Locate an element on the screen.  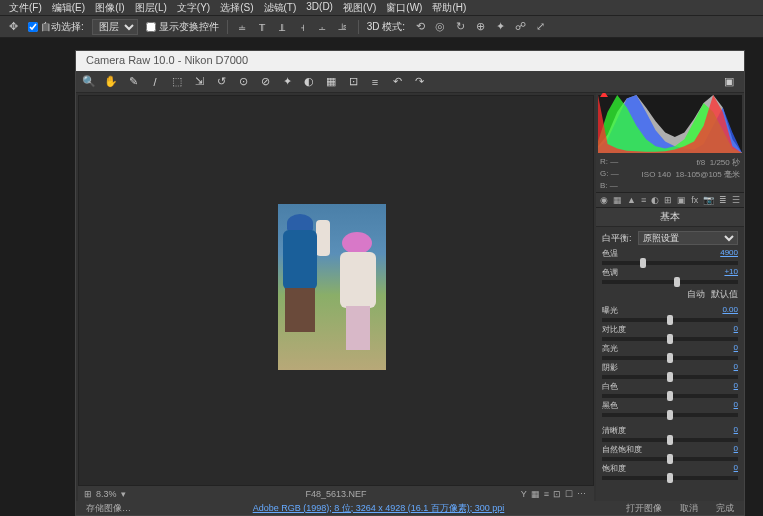
mode-icon: ☍ is located at coordinates (520, 27).